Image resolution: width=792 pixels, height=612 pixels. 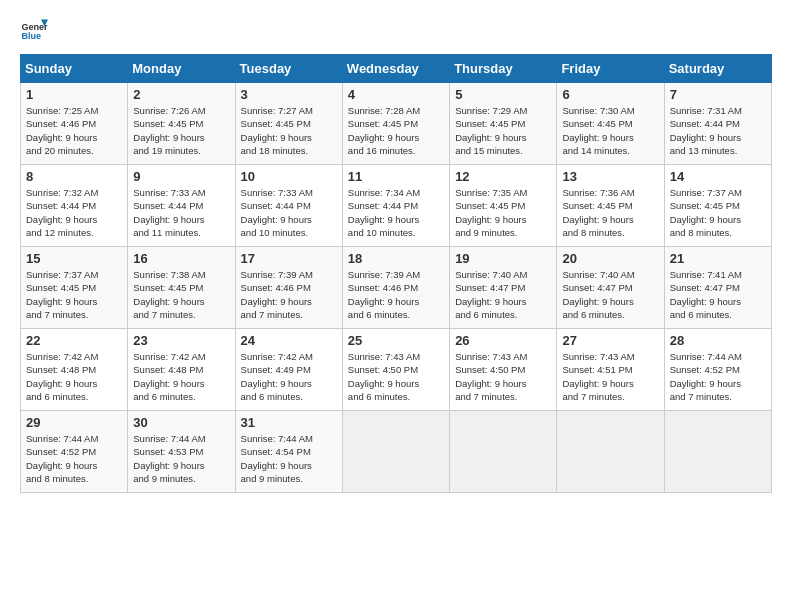 What do you see at coordinates (74, 212) in the screenshot?
I see `cell-text: Sunrise: 7:32 AMSunset: 4:44 PMDaylight:…` at bounding box center [74, 212].